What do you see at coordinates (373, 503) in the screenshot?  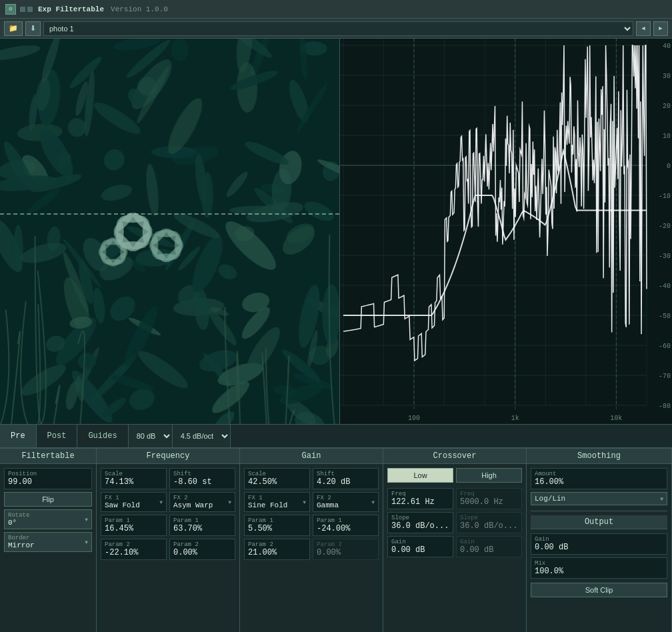 I see `gain-fx2-arrow-icon: ▼` at bounding box center [373, 503].